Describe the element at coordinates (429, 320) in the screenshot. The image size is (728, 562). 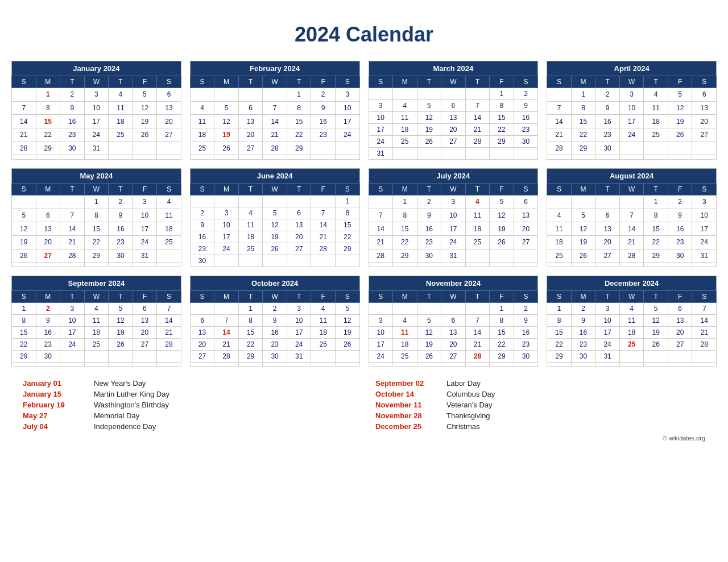
I see `day-cell: 5` at that location.